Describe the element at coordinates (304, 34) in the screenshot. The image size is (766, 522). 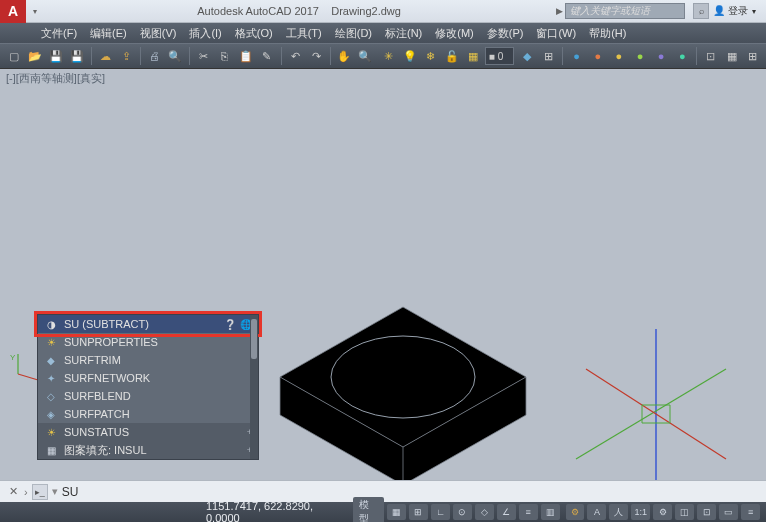
I see `menu-tools: 工具(T)` at that location.